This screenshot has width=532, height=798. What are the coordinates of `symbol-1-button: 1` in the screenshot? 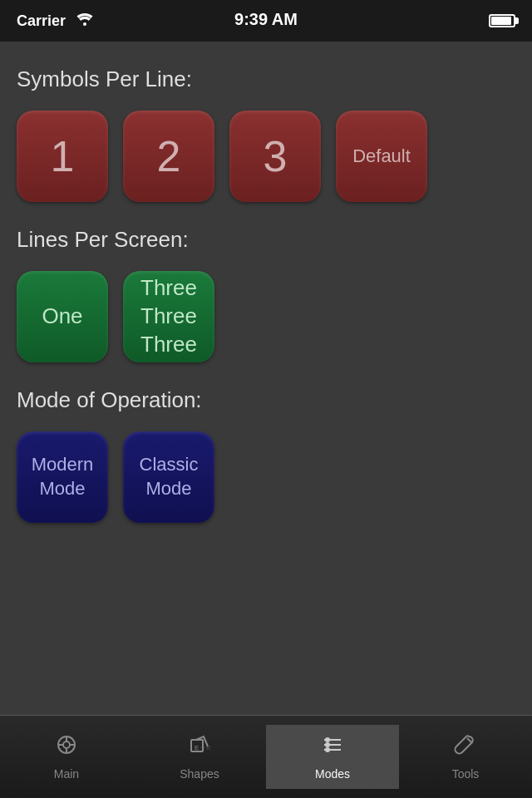 It's located at (62, 156).